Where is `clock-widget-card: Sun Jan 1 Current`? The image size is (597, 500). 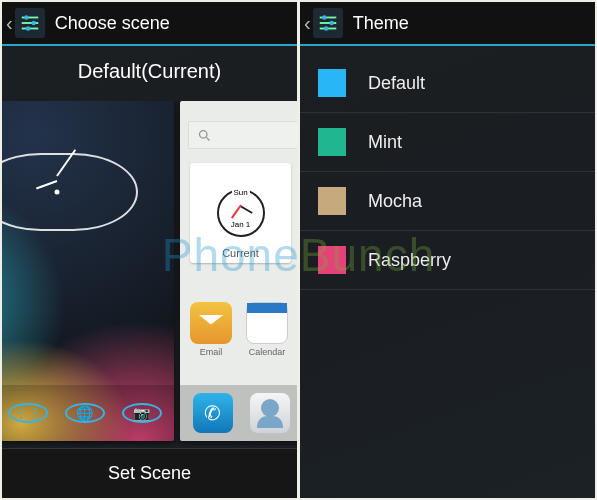 clock-widget-card: Sun Jan 1 Current is located at coordinates (240, 213).